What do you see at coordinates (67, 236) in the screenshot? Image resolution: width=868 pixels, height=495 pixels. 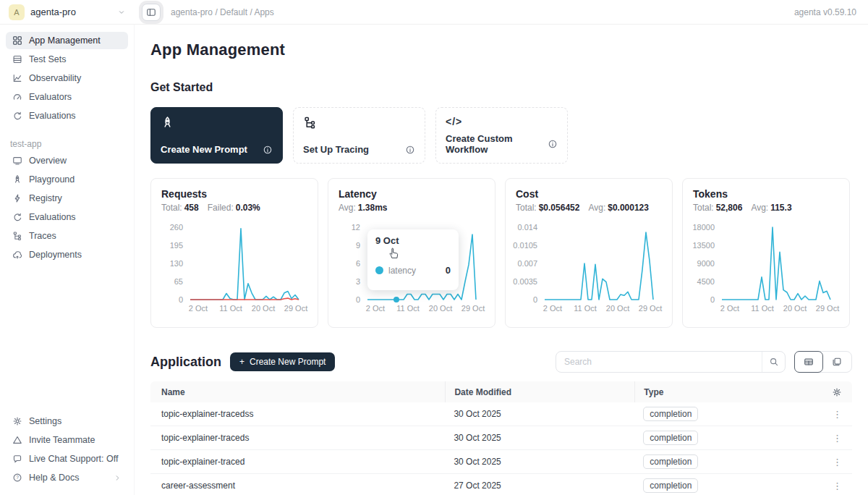 I see `sidebar-app-item-traces: Traces` at bounding box center [67, 236].